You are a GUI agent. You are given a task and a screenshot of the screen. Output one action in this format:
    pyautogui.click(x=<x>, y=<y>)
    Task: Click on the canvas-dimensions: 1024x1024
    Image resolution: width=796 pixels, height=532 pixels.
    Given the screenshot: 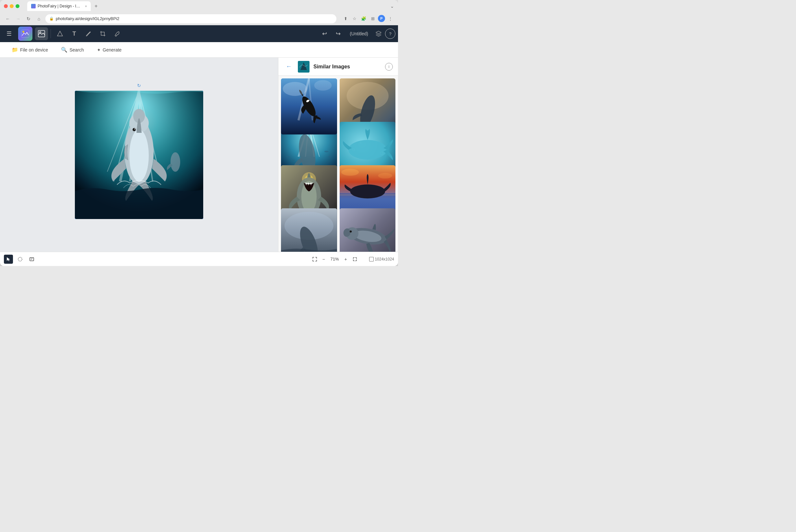 What is the action you would take?
    pyautogui.click(x=385, y=259)
    